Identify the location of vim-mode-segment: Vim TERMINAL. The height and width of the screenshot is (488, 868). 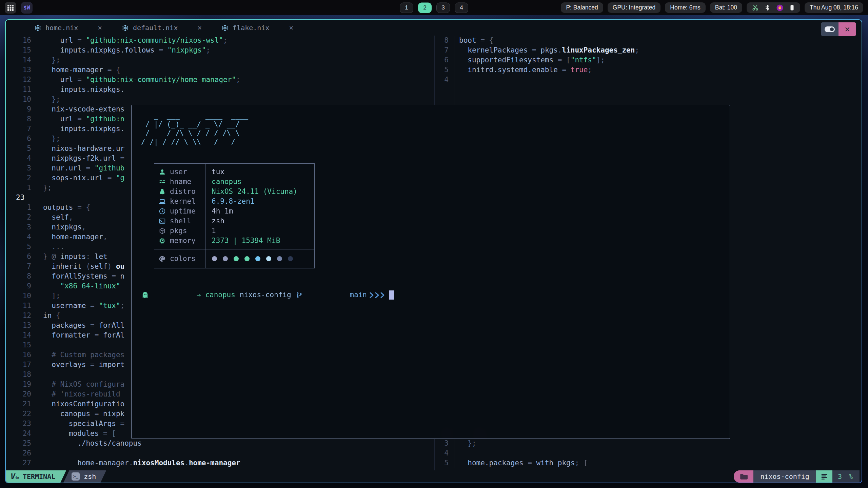
(36, 476).